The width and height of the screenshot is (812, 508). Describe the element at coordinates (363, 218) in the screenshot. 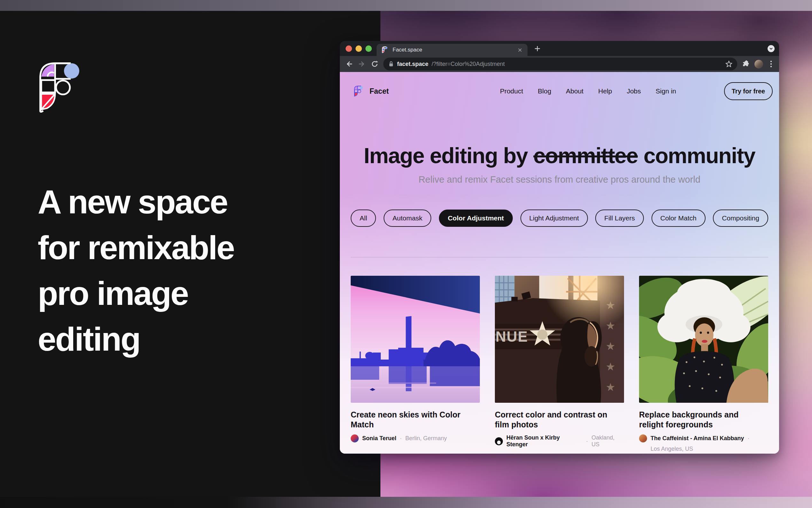

I see `filter-pill-all: All` at that location.